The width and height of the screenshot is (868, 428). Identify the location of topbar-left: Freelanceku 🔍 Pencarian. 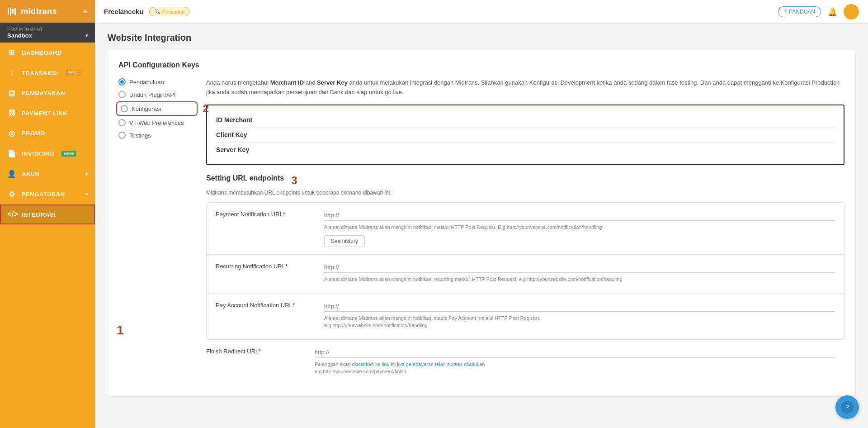
(146, 12).